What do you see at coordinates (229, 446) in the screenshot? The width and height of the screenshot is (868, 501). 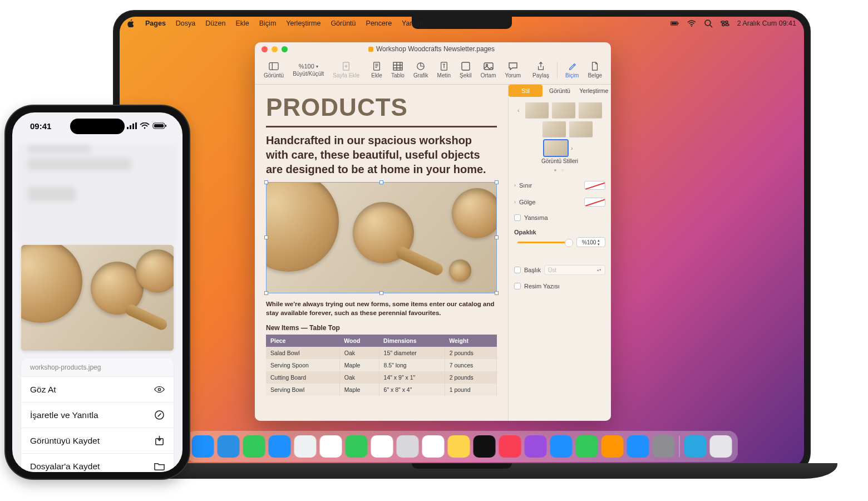 I see `dock-safari` at bounding box center [229, 446].